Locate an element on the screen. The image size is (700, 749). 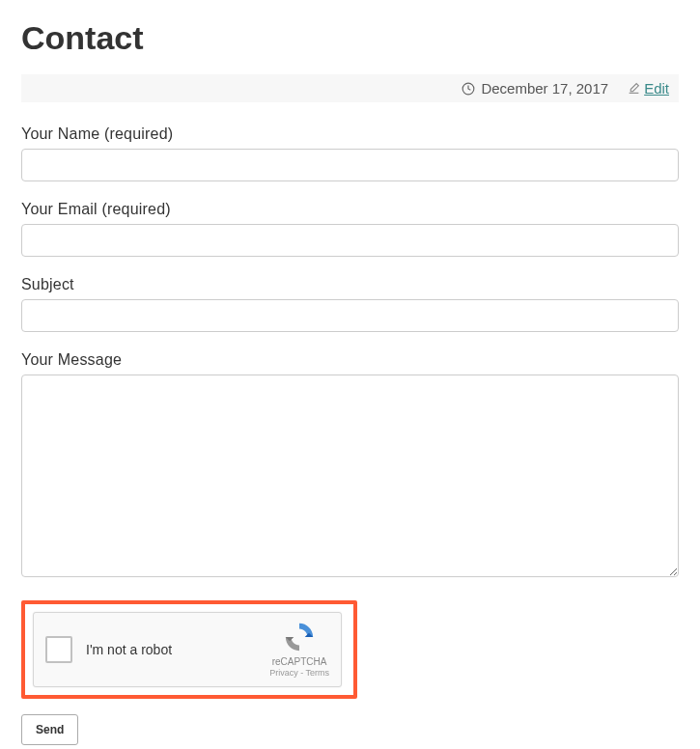
post-date: December 17, 2017 is located at coordinates (545, 89).